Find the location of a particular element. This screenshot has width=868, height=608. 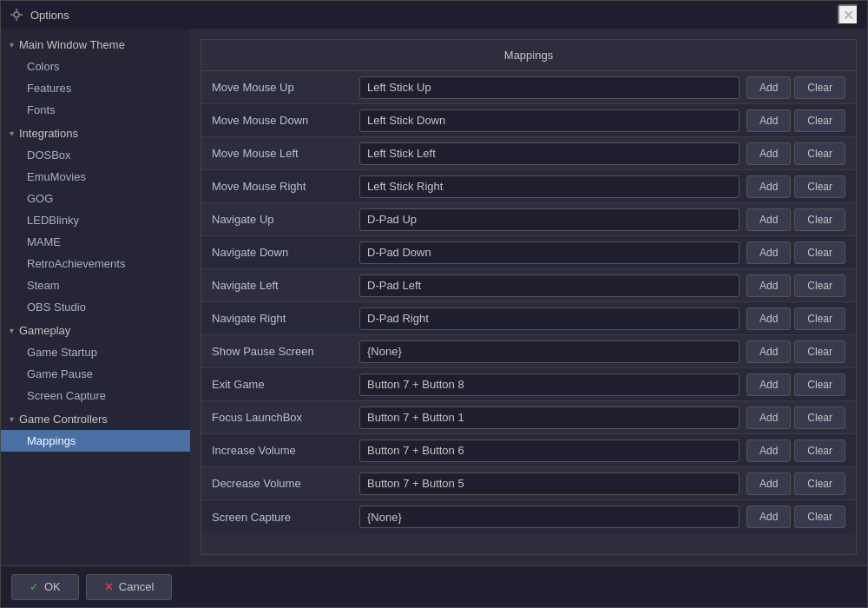

sidebar-item-game-pause: Game Pause is located at coordinates (95, 373).